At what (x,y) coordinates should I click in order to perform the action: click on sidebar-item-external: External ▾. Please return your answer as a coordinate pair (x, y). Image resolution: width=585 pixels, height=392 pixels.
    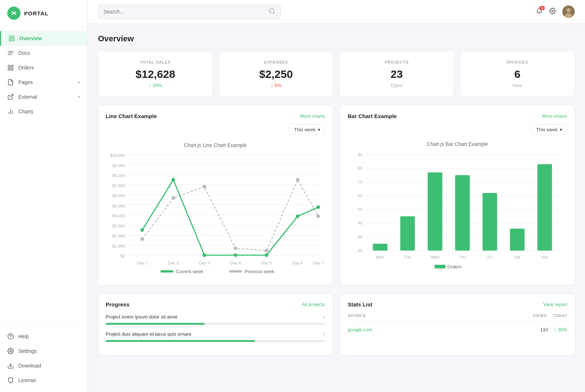
    Looking at the image, I should click on (44, 97).